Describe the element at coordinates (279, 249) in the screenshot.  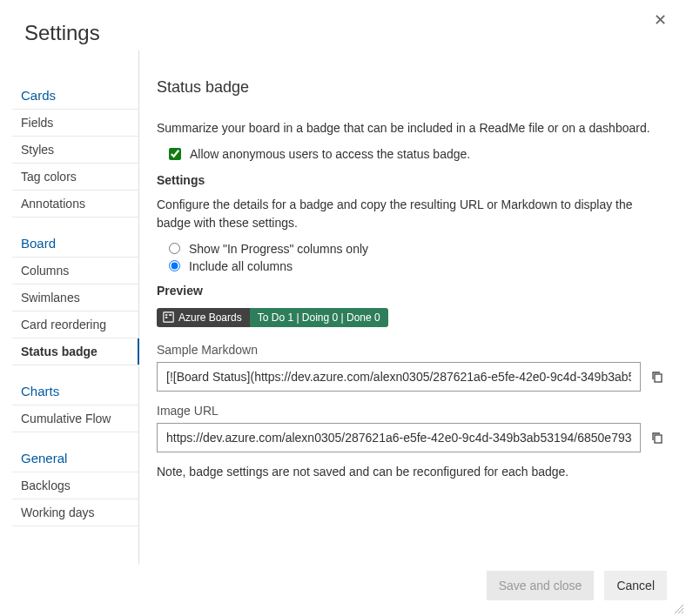
I see `radio-in-progress-label: Show "In Progress" columns only` at that location.